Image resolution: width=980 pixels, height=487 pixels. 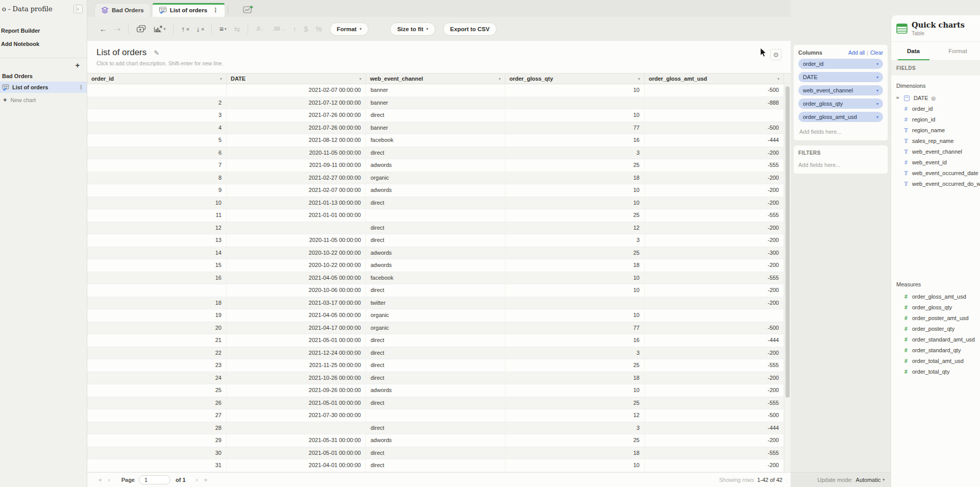 What do you see at coordinates (439, 129) in the screenshot?
I see `table-row: 4 2021-07-26 00:00:00 banner 77 -500` at bounding box center [439, 129].